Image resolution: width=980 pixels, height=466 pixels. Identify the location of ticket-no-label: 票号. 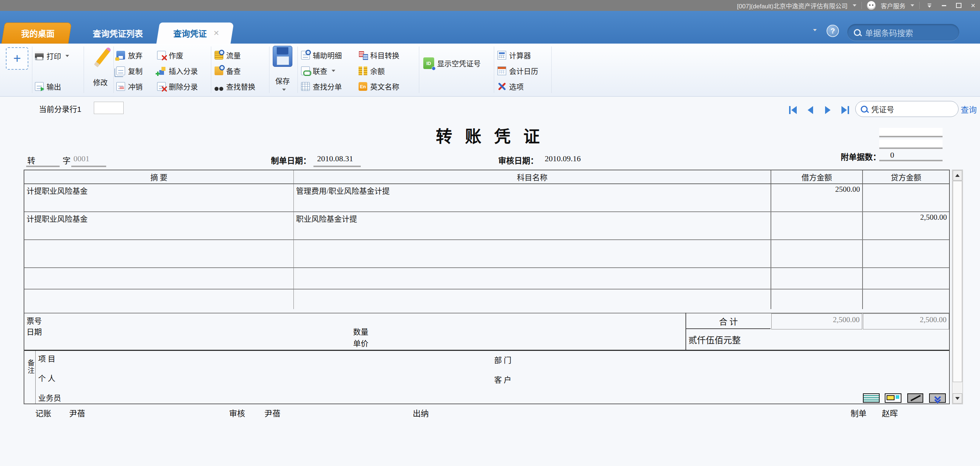
(34, 320).